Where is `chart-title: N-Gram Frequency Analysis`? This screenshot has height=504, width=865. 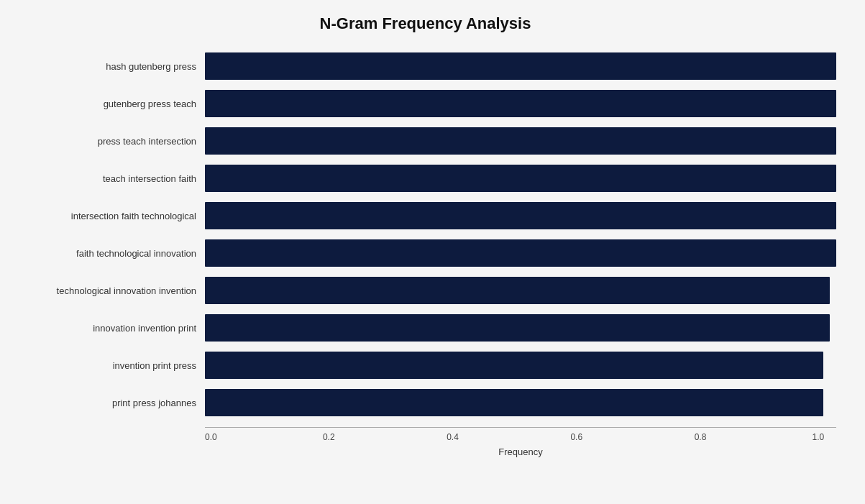
chart-title: N-Gram Frequency Analysis is located at coordinates (426, 24).